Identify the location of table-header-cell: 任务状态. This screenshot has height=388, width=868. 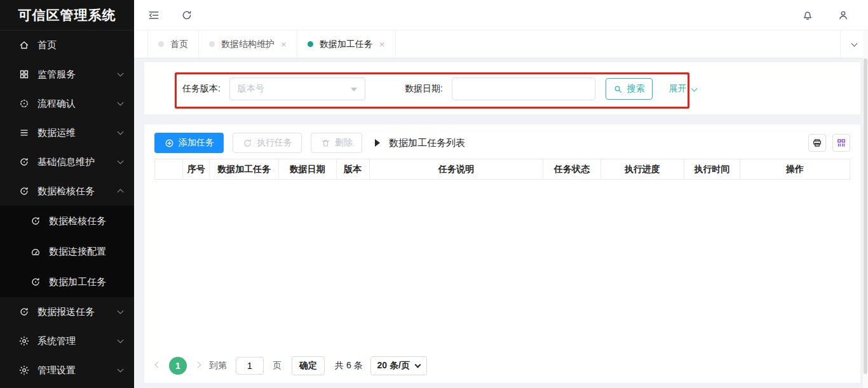
(572, 170).